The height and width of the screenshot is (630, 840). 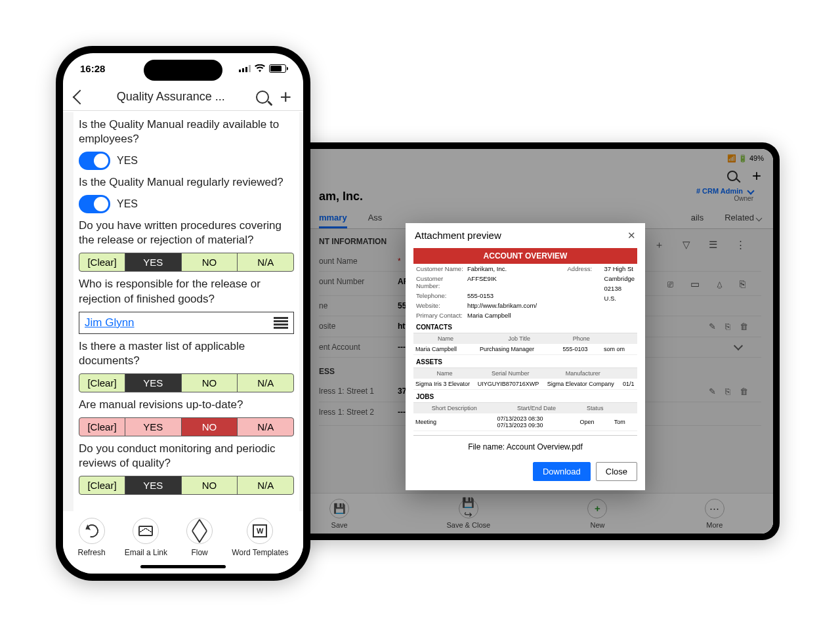 I want to click on question-label: Do you have written procedures covering …, so click(x=186, y=233).